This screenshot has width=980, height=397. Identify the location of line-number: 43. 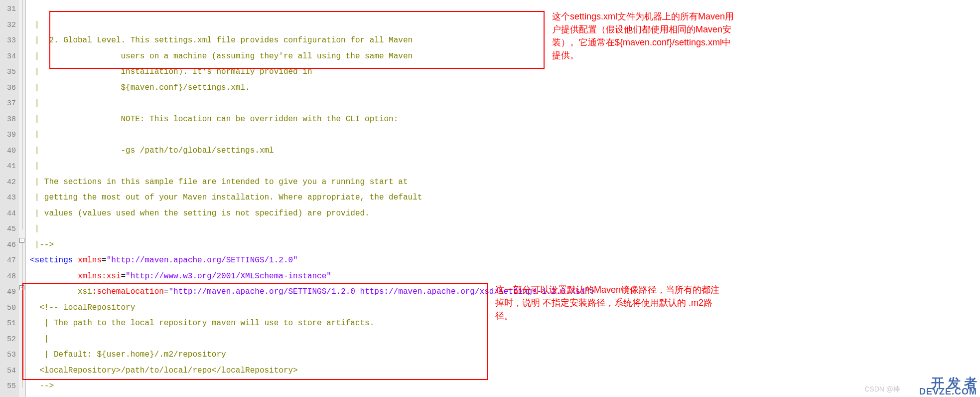
(8, 198).